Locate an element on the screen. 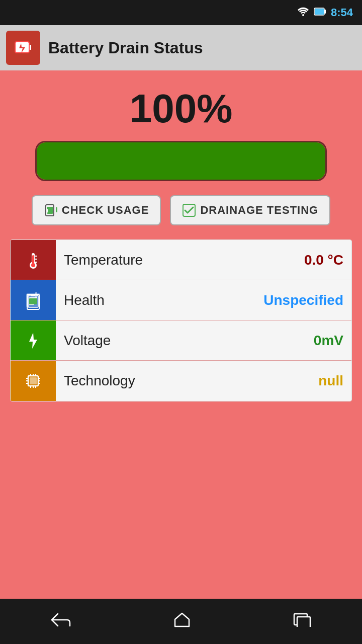 The width and height of the screenshot is (362, 644). health-value: Unspecified is located at coordinates (306, 300).